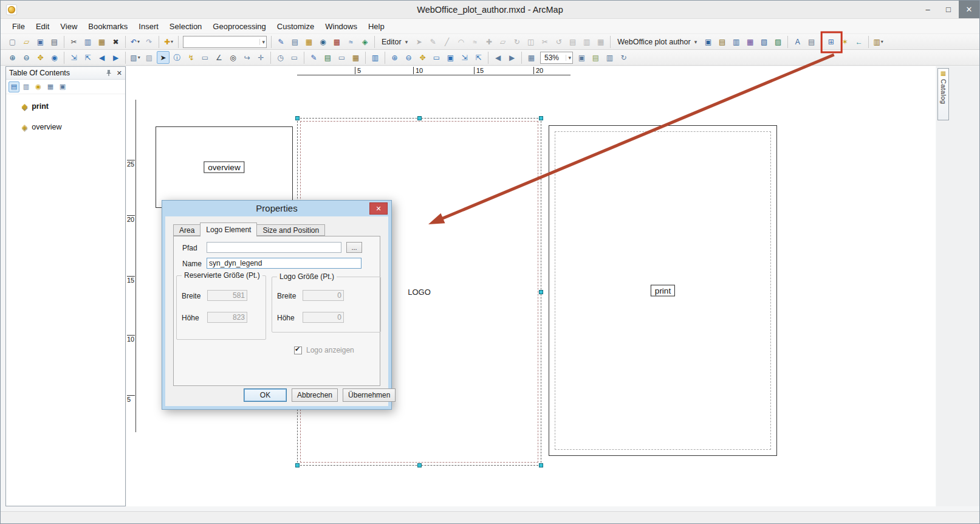 This screenshot has height=524, width=980. I want to click on menu-item-customize: Customize, so click(295, 27).